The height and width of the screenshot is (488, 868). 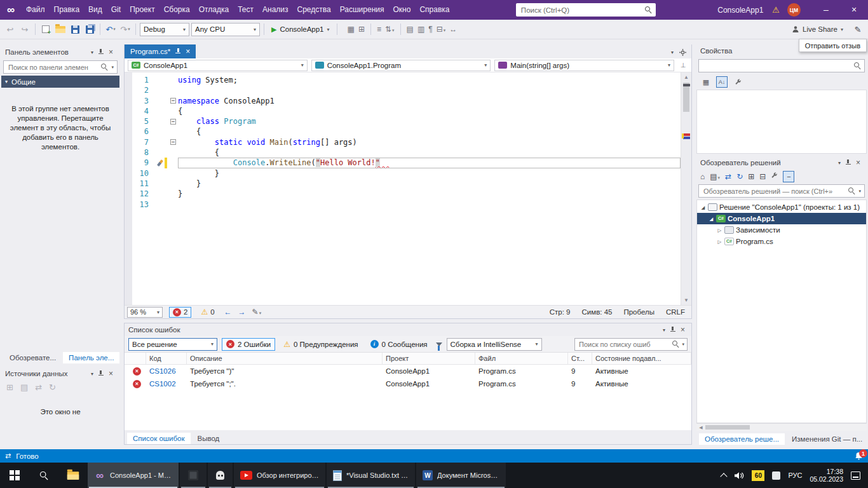 I want to click on panel-tab: Изменения Git — п..., so click(x=827, y=439).